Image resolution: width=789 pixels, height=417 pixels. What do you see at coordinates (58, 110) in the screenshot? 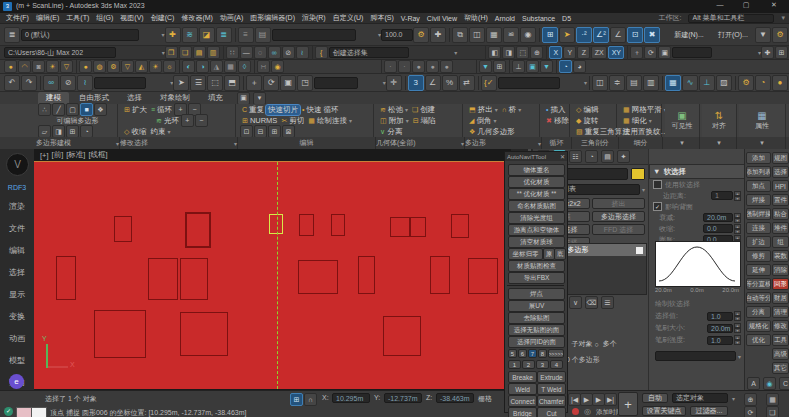
I see `edge-subobject-icon: ╱` at bounding box center [58, 110].